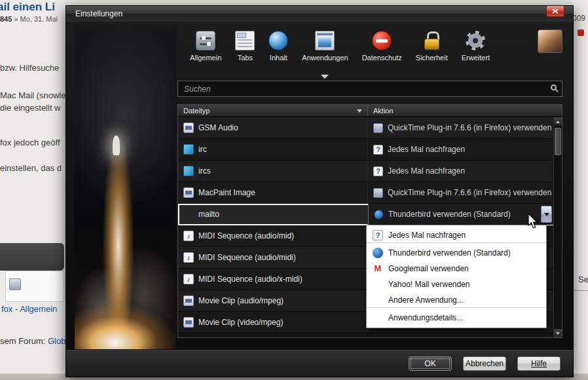 The image size is (588, 380). I want to click on toolbar-tab: Erweitert, so click(475, 52).